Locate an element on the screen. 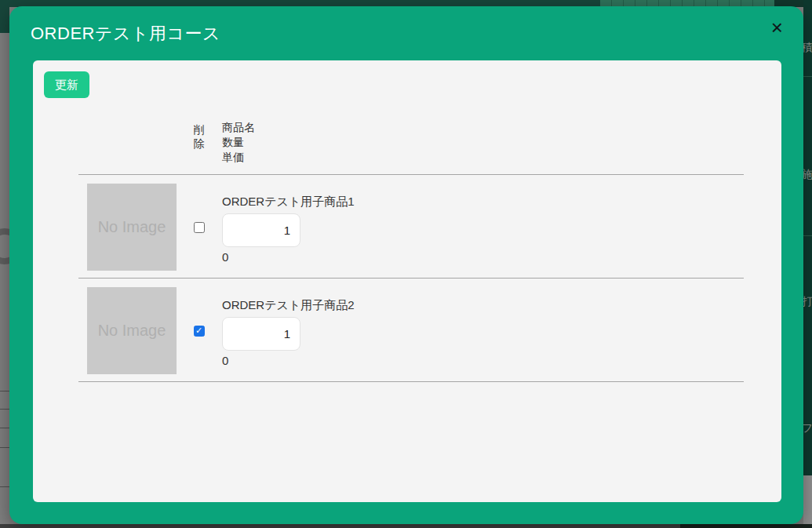  table-header-row: 削除 商品名 数量 単価 is located at coordinates (411, 137).